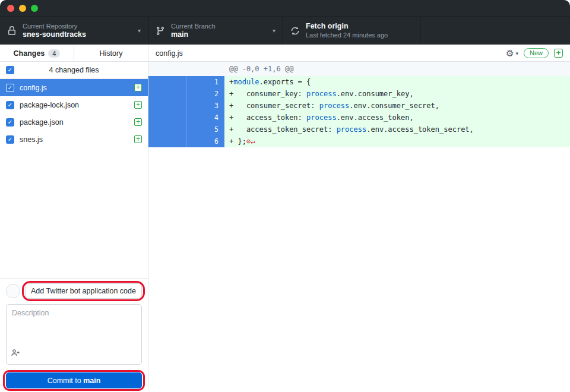 The image size is (570, 392). Describe the element at coordinates (13, 291) in the screenshot. I see `avatar` at that location.